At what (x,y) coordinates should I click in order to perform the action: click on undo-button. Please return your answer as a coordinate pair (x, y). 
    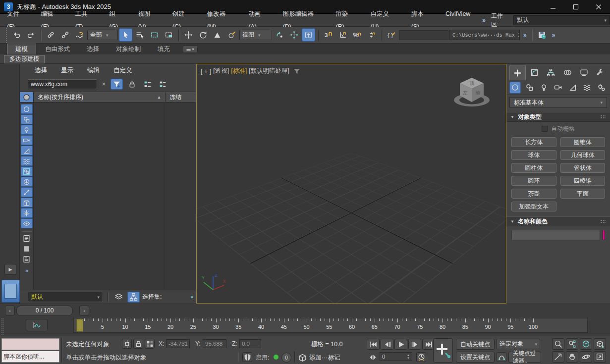
    Looking at the image, I should click on (17, 35).